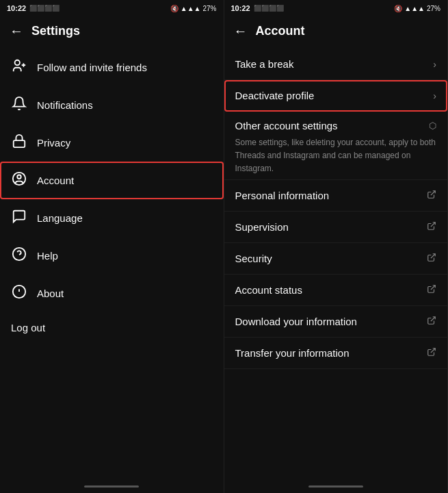  I want to click on other-settings-header: Other account settings ⬡, so click(337, 126).